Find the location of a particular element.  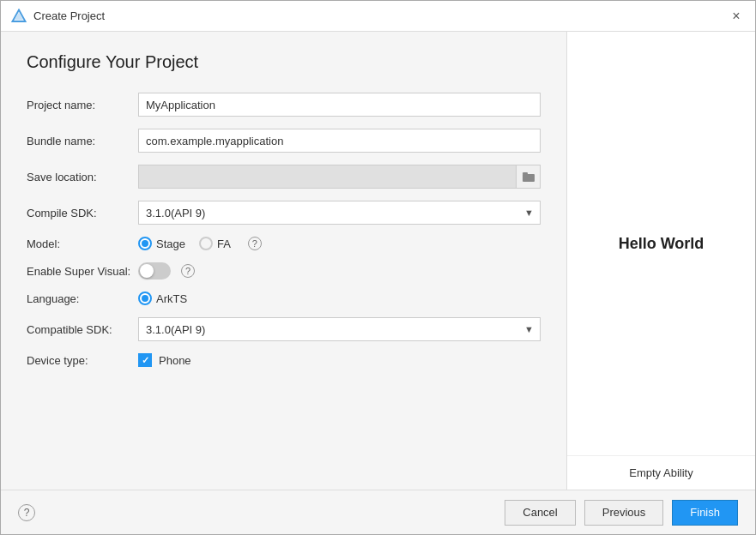

device-type-control: Phone is located at coordinates (340, 360).